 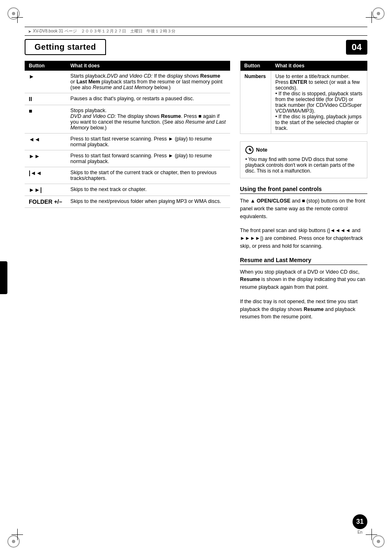 I want to click on left-table-row: ►►Press to start fast forward scanning. …, so click(x=127, y=159).